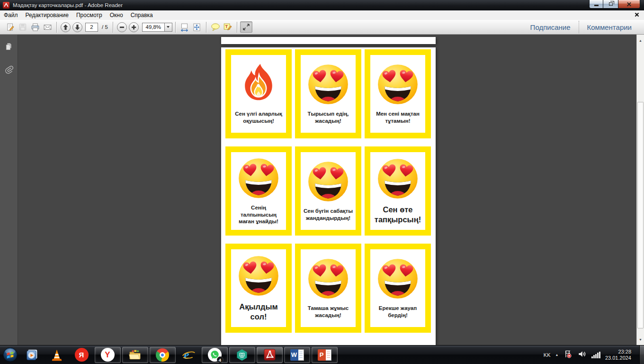 Image resolution: width=644 pixels, height=364 pixels. Describe the element at coordinates (297, 355) in the screenshot. I see `taskbar-button-word: W` at that location.